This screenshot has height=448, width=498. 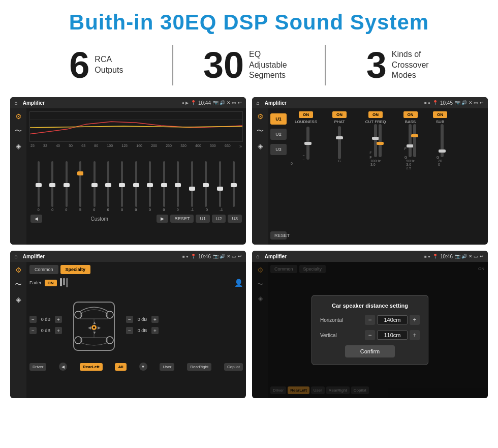 What do you see at coordinates (142, 319) in the screenshot?
I see `db-row-right-top: − 0 dB +` at bounding box center [142, 319].